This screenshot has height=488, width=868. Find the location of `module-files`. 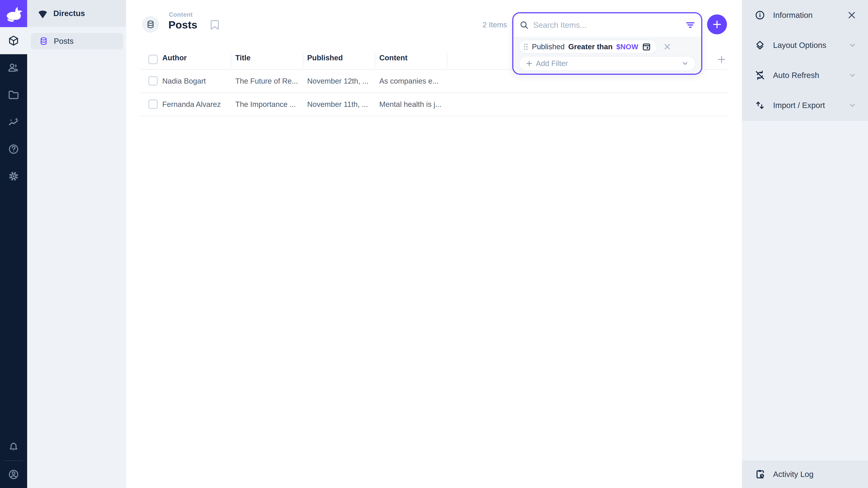

module-files is located at coordinates (13, 95).